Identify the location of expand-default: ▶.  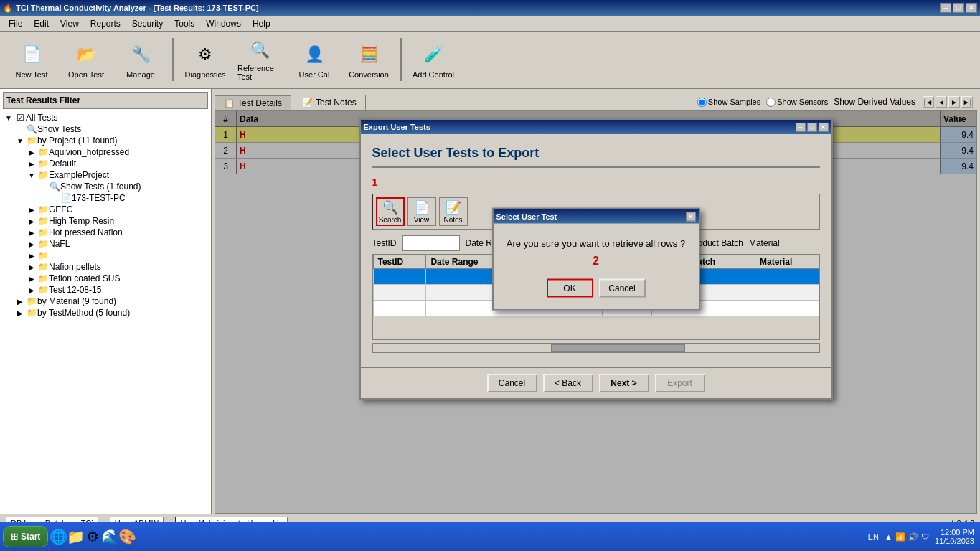
(32, 164).